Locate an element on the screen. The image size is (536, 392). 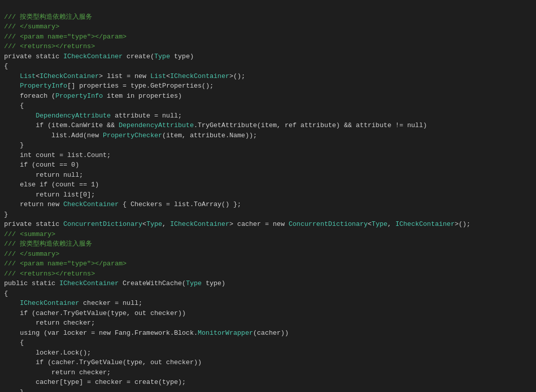
code-line: using (var locker = new Fang.Framework.B… is located at coordinates (268, 333).